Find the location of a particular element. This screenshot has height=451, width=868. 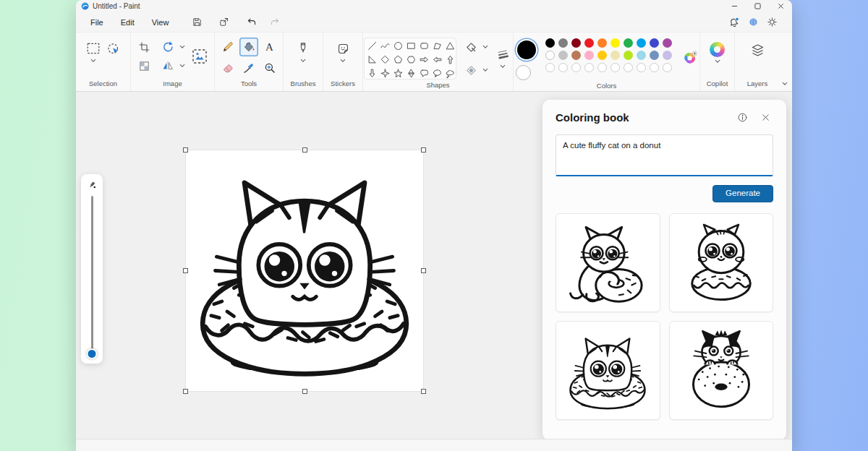

layers-button is located at coordinates (757, 50).